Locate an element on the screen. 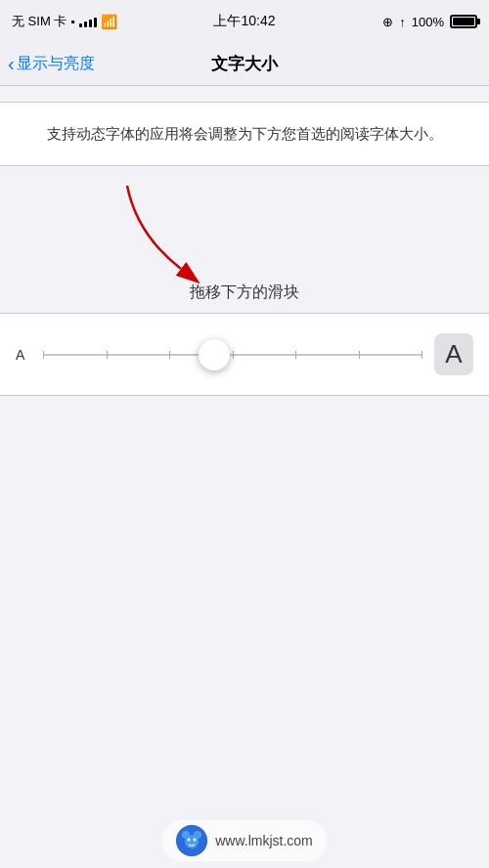 This screenshot has height=868, width=489. watermark-area: www.lmkjst.com is located at coordinates (244, 841).